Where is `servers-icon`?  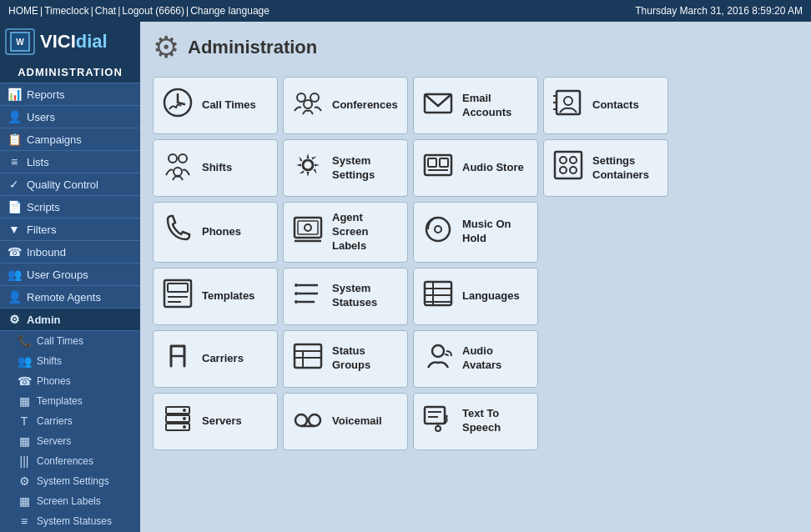 servers-icon is located at coordinates (178, 422).